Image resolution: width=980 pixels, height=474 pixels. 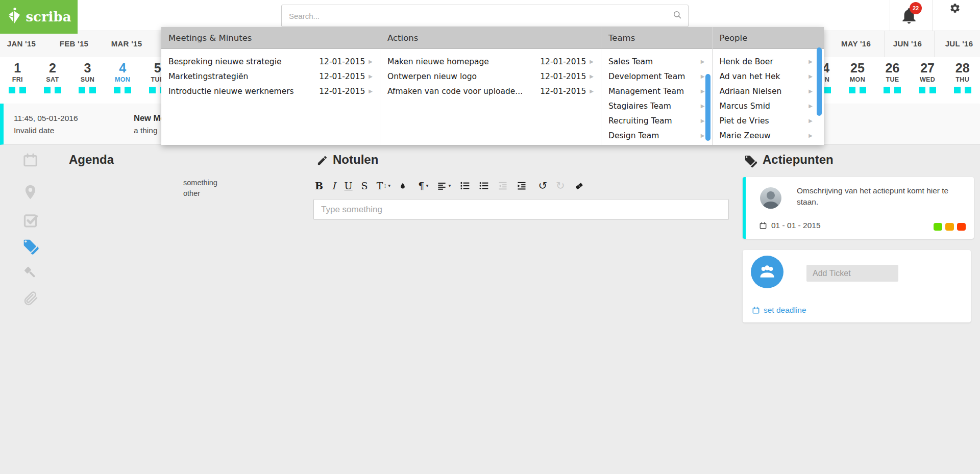 What do you see at coordinates (892, 68) in the screenshot?
I see `day-number: 26` at bounding box center [892, 68].